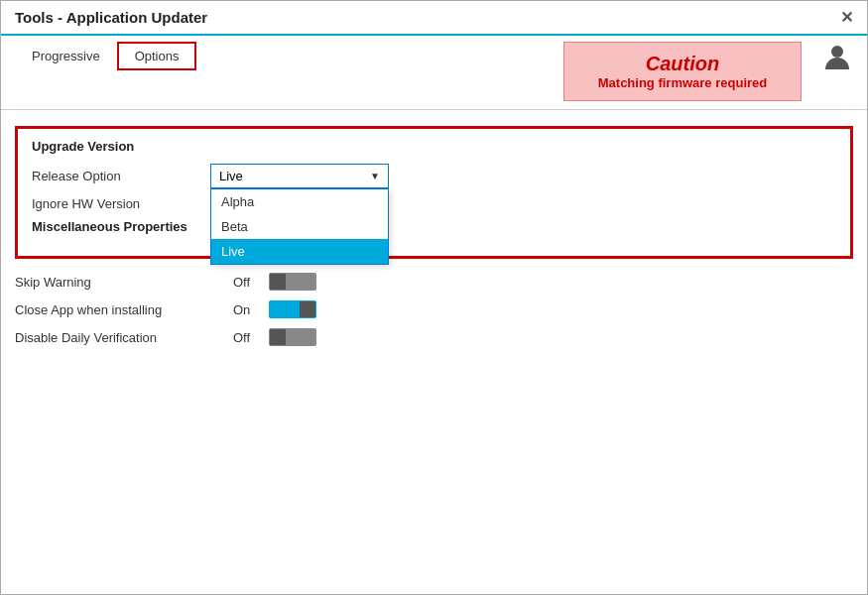 The image size is (868, 595). Describe the element at coordinates (375, 177) in the screenshot. I see `dropdown-arrow-icon: ▼` at that location.